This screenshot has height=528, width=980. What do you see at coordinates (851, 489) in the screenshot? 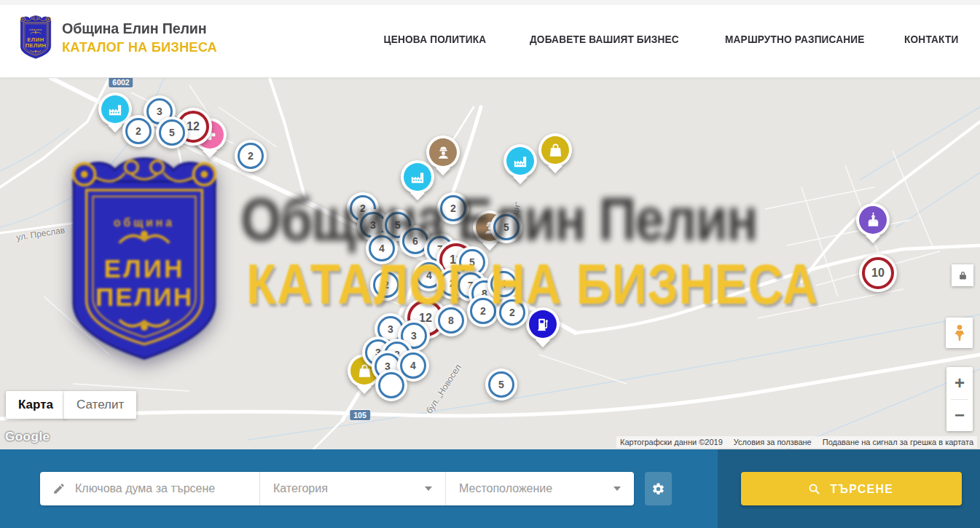
I see `search-button: ТЪРСЕНЕ` at bounding box center [851, 489].